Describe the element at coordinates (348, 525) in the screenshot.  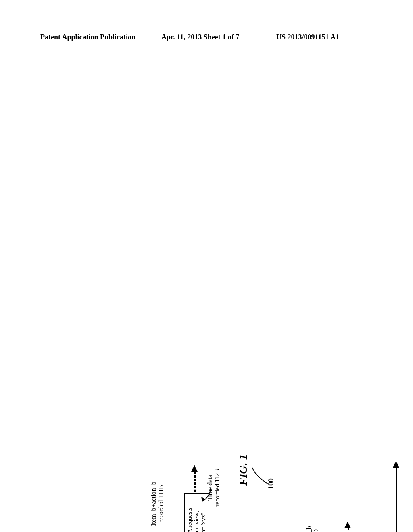
I see `timeline-b-arrowhead` at that location.